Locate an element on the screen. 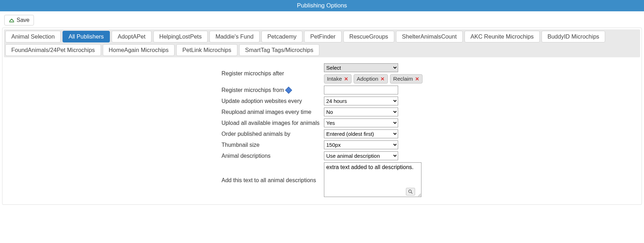 Image resolution: width=644 pixels, height=243 pixels. tab-maddie-s-fund: Maddie's Fund is located at coordinates (235, 37).